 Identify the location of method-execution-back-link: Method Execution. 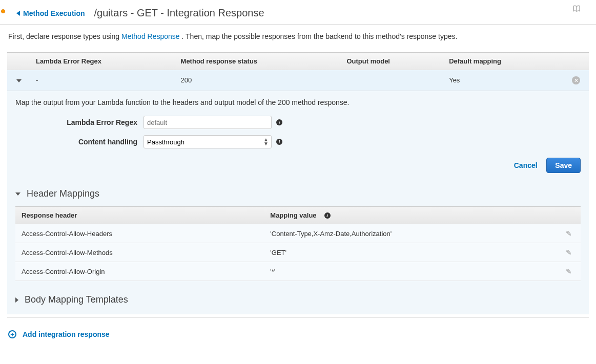
(51, 13).